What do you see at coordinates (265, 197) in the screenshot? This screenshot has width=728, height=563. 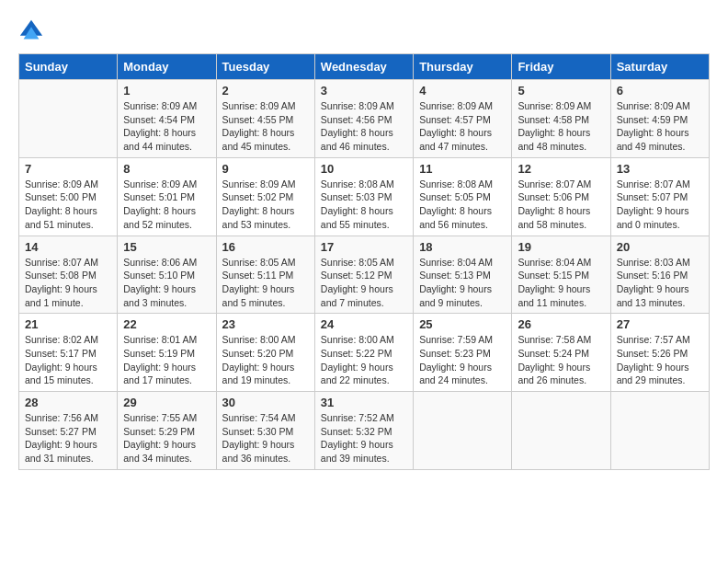 I see `calendar-cell: 9 Sunrise: 8:09 AM Sunset: 5:02 PM Dayli…` at bounding box center [265, 197].